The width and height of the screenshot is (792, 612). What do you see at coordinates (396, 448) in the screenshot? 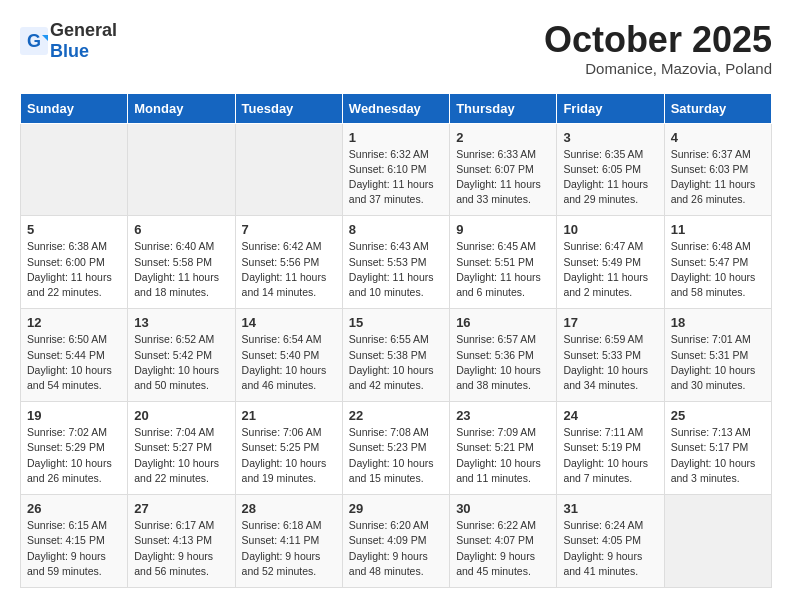
I see `week-row-4: 19Sunrise: 7:02 AMSunset: 5:29 PMDayligh…` at bounding box center [396, 448].